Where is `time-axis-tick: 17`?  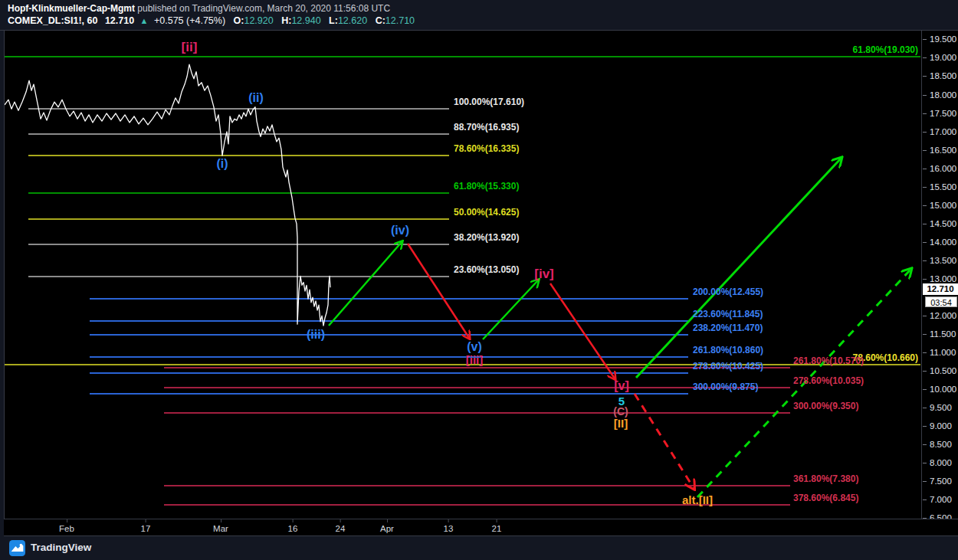 time-axis-tick: 17 is located at coordinates (146, 529).